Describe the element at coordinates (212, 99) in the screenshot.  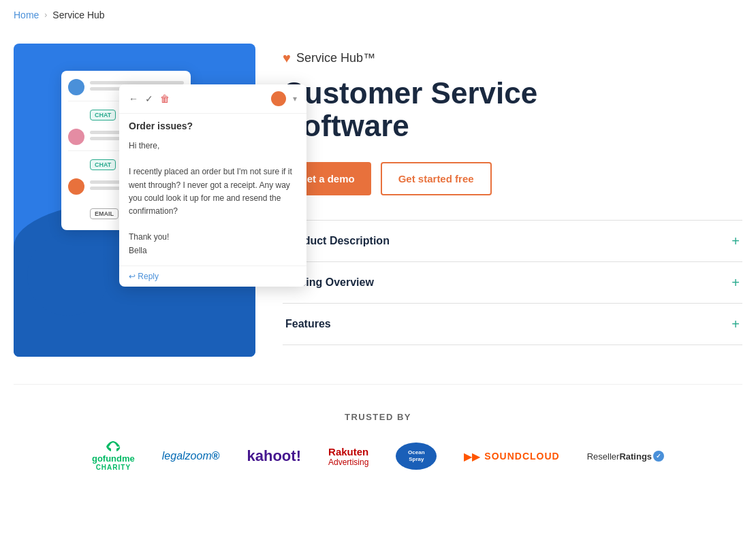
I see `compose-header: ← ✓ 🗑 ▾` at that location.